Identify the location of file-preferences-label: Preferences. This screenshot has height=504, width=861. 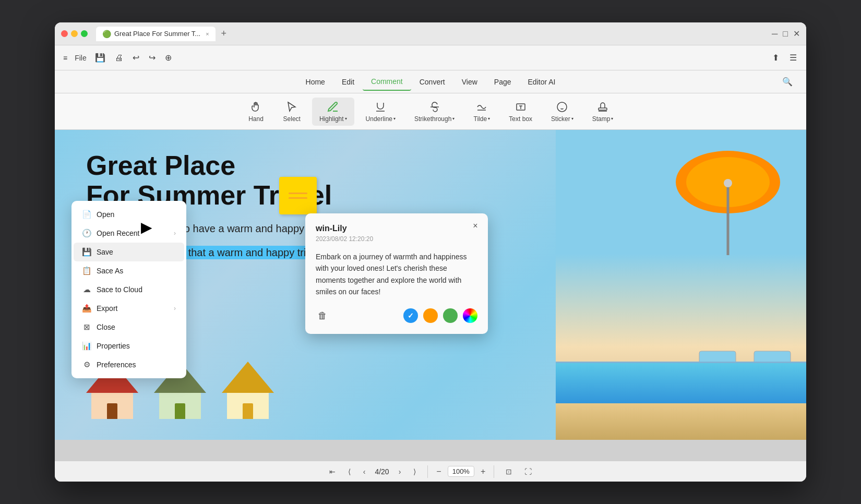
(116, 365).